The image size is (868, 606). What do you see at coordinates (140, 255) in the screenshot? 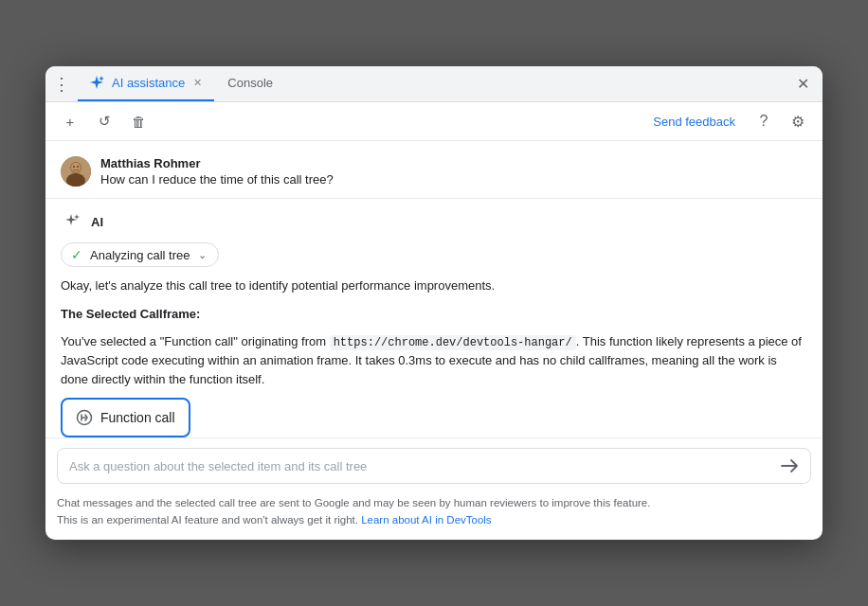
I see `analyzing-badge: ✓ Analyzing call tree ⌄` at bounding box center [140, 255].